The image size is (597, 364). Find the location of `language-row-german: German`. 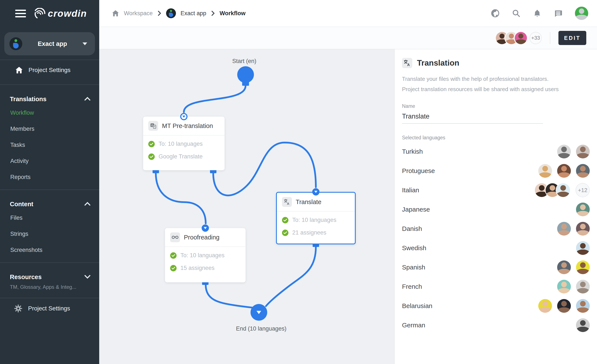

language-row-german: German is located at coordinates (496, 325).